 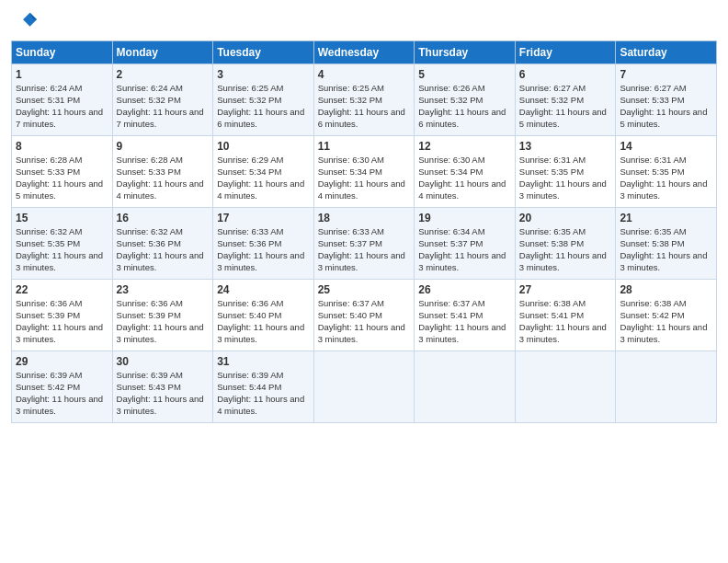 I want to click on day-number: 31, so click(x=263, y=362).